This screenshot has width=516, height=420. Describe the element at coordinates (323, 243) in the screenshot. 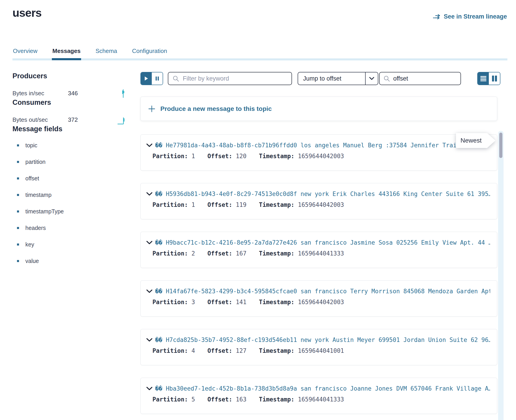

I see `message-key: �� H9bacc71c-b12c-4216-8e95-2a7da727e426…` at that location.